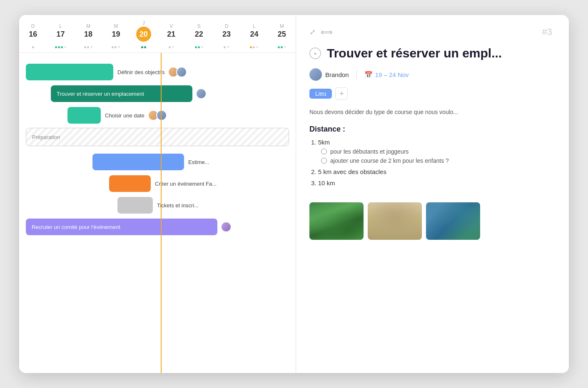 The width and height of the screenshot is (588, 388). Describe the element at coordinates (129, 227) in the screenshot. I see `bar-section-8: Recruter un comité pour l'événement` at that location.